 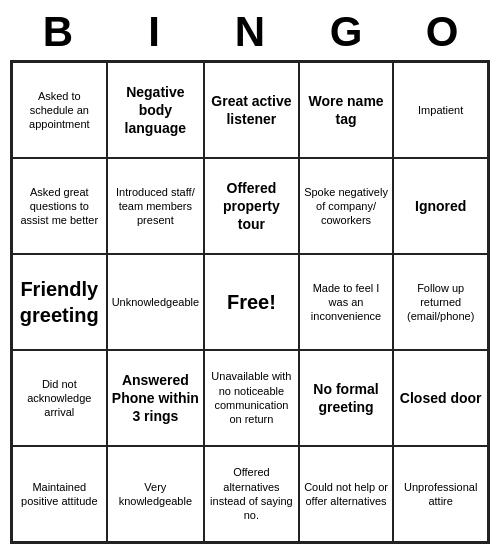 What do you see at coordinates (156, 398) in the screenshot?
I see `cell-3-1: Answered Phone within 3 rings` at bounding box center [156, 398].